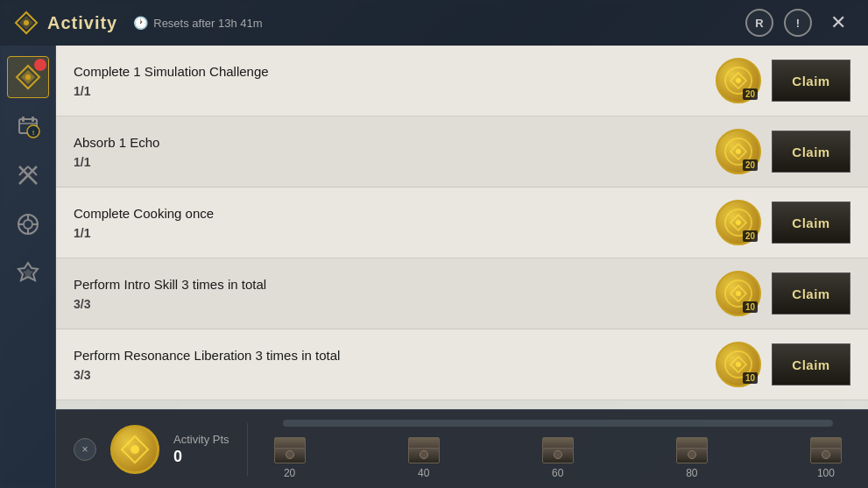 The width and height of the screenshot is (868, 488). What do you see at coordinates (738, 223) in the screenshot?
I see `reward-coin-2: 20` at bounding box center [738, 223].